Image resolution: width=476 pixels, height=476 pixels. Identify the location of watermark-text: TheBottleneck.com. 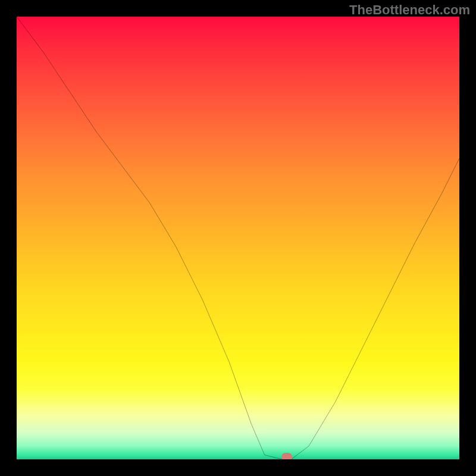
(409, 10).